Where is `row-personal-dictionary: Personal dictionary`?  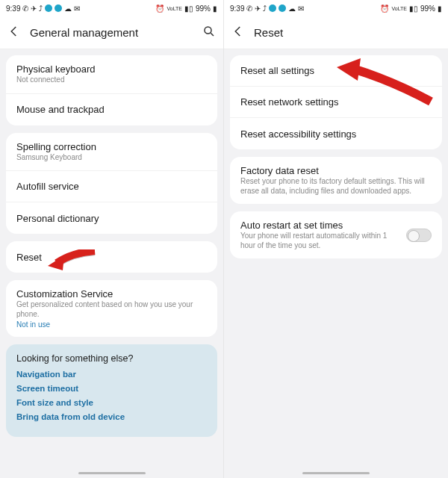 row-personal-dictionary: Personal dictionary is located at coordinates (112, 218).